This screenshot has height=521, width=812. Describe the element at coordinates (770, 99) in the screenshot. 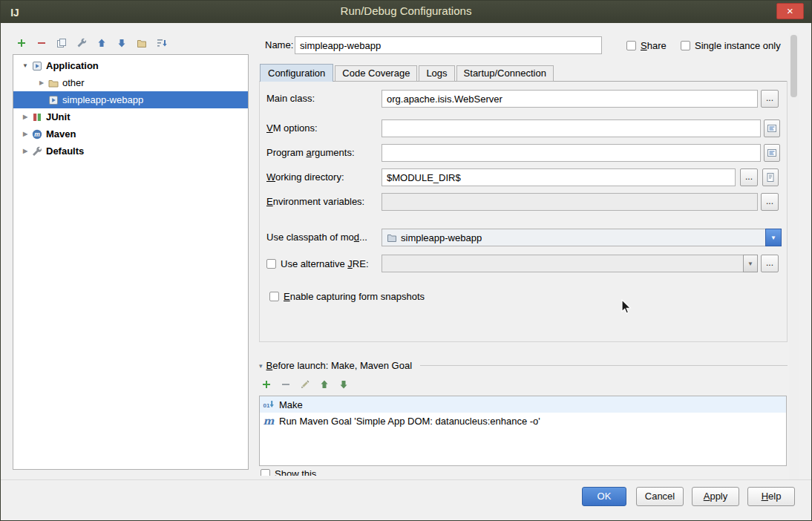

I see `main-class-browse-button: ...` at that location.